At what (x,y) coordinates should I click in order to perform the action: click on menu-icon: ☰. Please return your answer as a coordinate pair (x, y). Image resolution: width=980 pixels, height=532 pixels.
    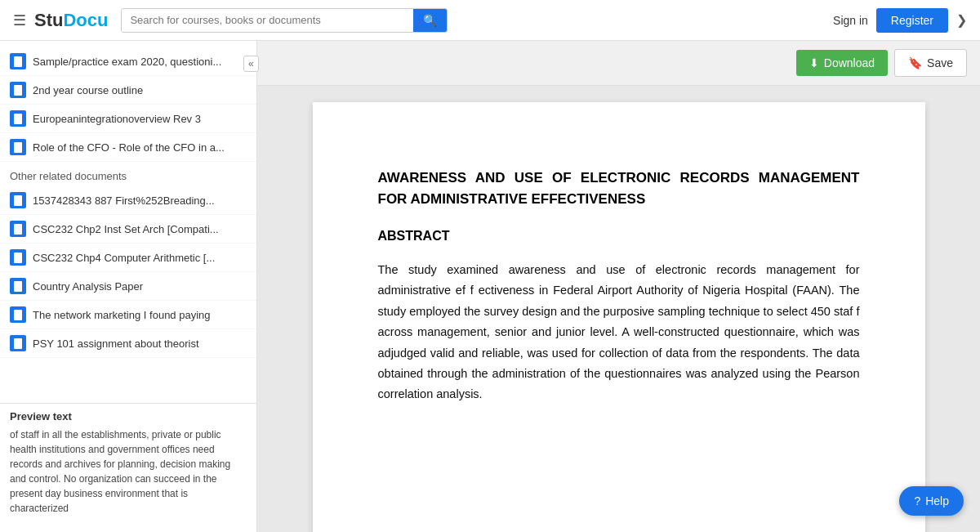
    Looking at the image, I should click on (20, 20).